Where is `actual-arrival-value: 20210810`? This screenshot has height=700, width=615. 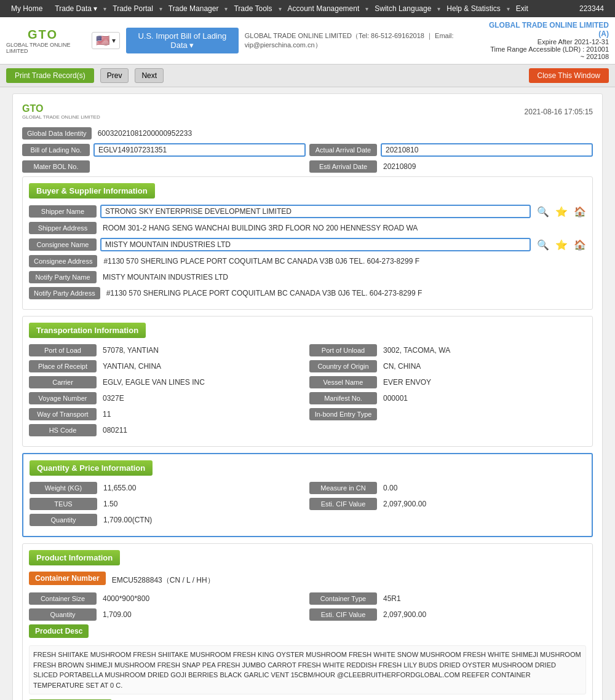 actual-arrival-value: 20210810 is located at coordinates (487, 150).